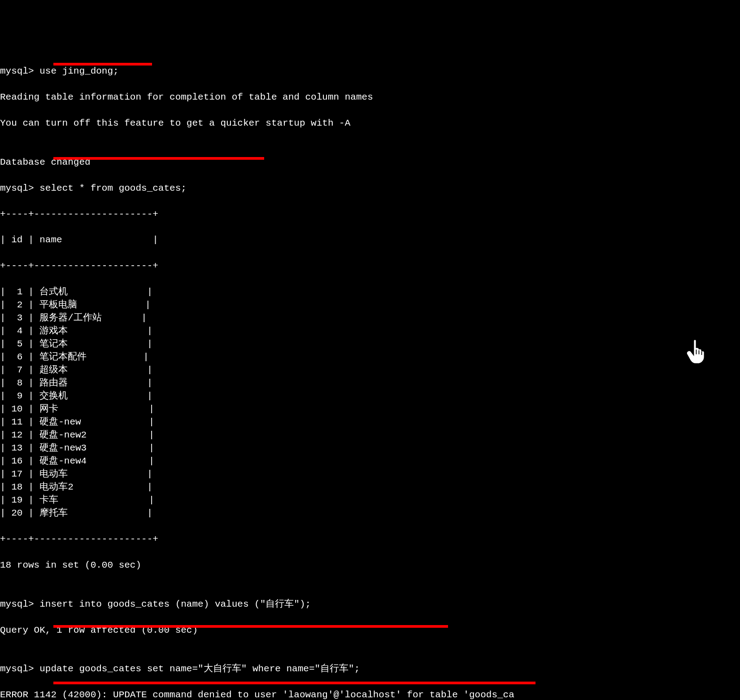  Describe the element at coordinates (370, 565) in the screenshot. I see `rows-summary: 18 rows in set (0.00 sec)` at that location.